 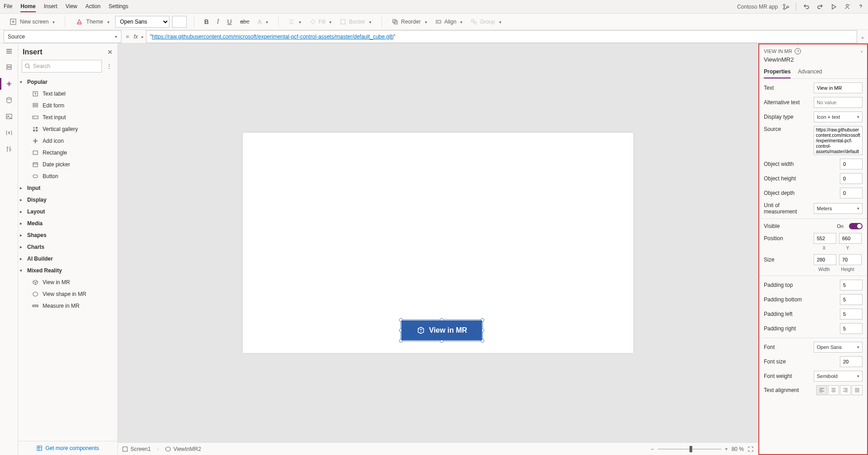 What do you see at coordinates (806, 7) in the screenshot?
I see `undo-icon` at bounding box center [806, 7].